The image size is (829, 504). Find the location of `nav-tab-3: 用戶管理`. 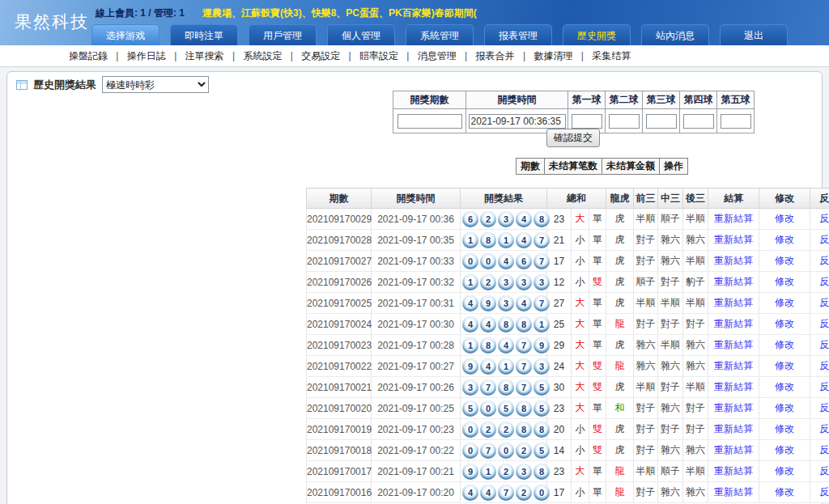

nav-tab-3: 用戶管理 is located at coordinates (283, 35).